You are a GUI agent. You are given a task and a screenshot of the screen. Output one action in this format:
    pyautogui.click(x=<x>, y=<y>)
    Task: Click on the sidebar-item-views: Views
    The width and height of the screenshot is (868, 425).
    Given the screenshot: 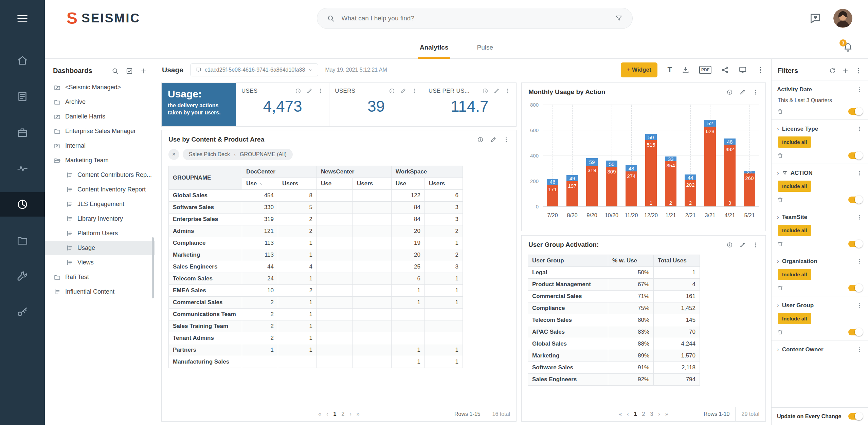 What is the action you would take?
    pyautogui.click(x=100, y=263)
    